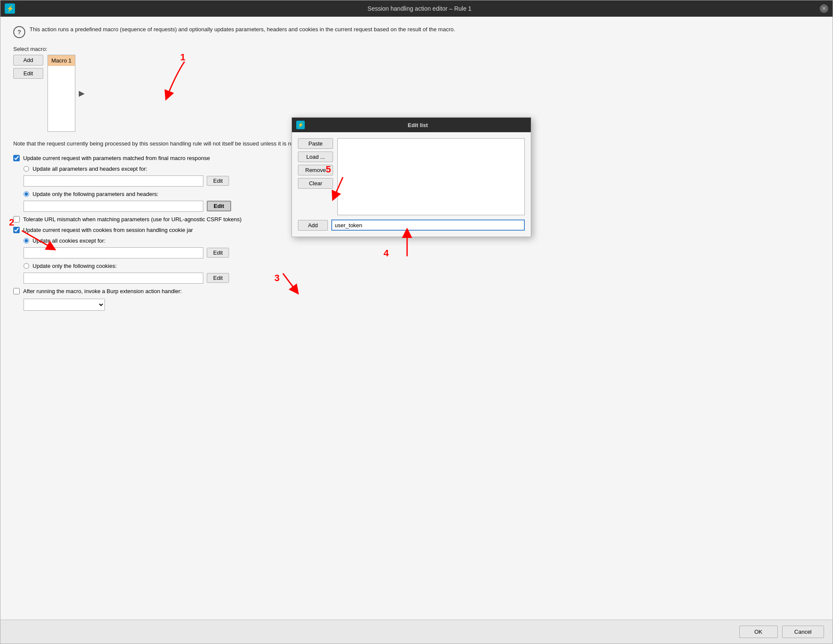  What do you see at coordinates (416, 632) in the screenshot?
I see `bottom-bar: OK Cancel` at bounding box center [416, 632].